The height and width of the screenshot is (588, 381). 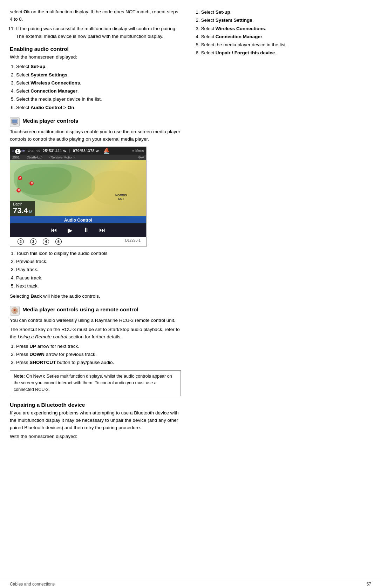 What do you see at coordinates (245, 53) in the screenshot?
I see `r-step6-bold: Unpair / Forget this device` at bounding box center [245, 53].